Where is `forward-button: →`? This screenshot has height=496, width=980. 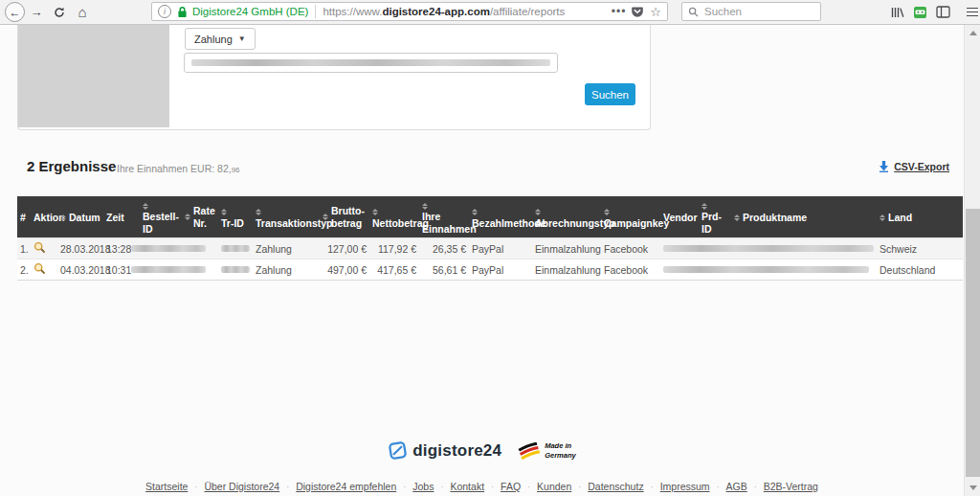 forward-button: → is located at coordinates (36, 12).